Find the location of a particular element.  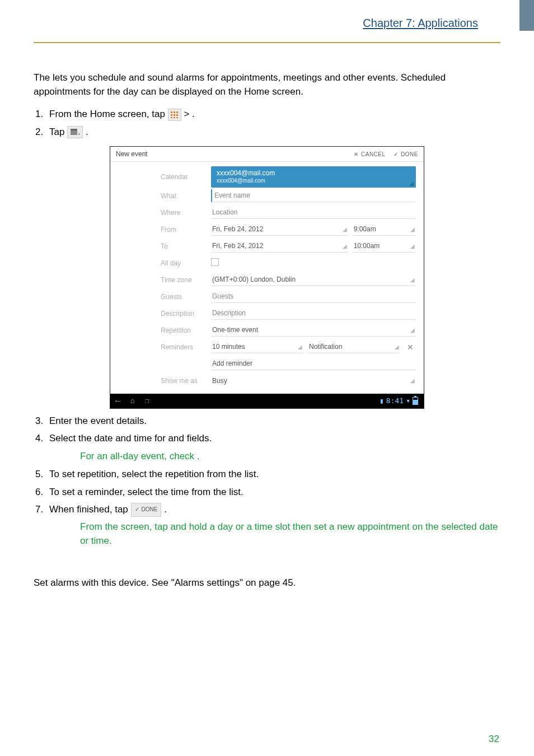

from-time-picker: 9:00am◢ is located at coordinates (384, 230).